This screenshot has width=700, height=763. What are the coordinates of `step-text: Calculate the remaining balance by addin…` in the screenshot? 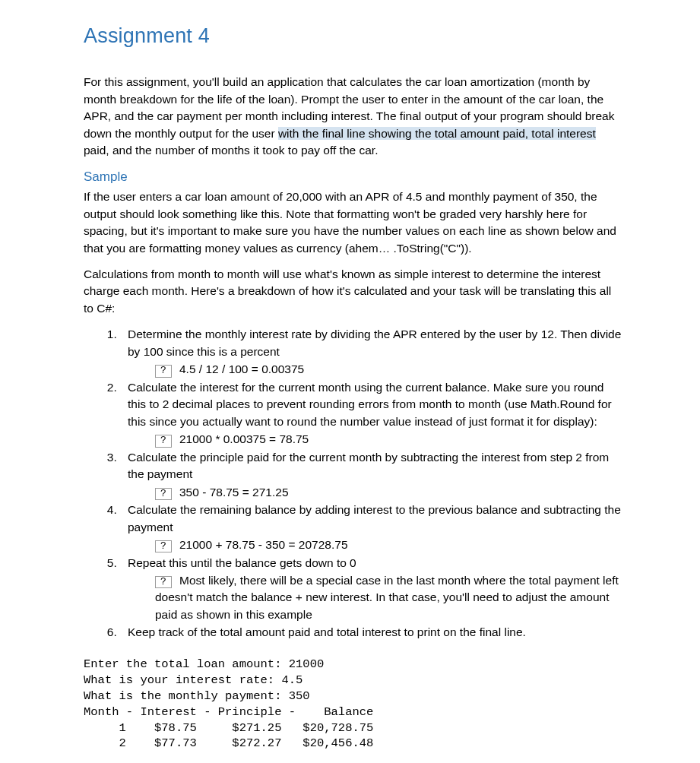 It's located at (374, 518).